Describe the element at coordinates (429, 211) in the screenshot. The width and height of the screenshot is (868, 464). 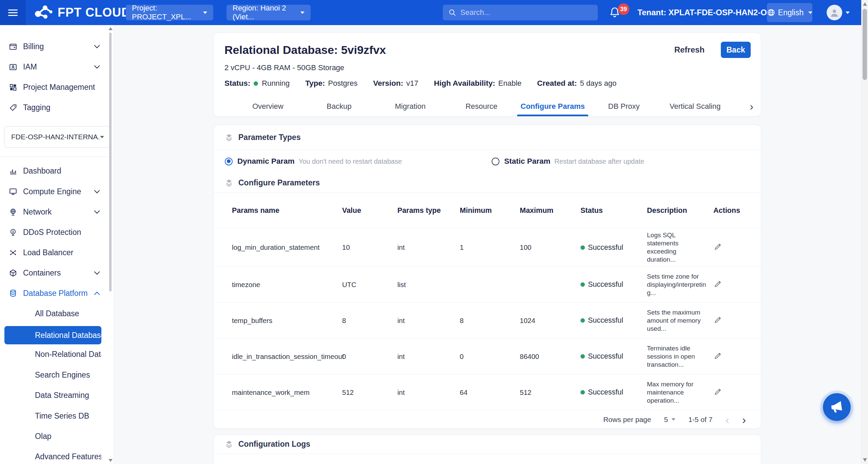
I see `col-params-type: Params type` at that location.